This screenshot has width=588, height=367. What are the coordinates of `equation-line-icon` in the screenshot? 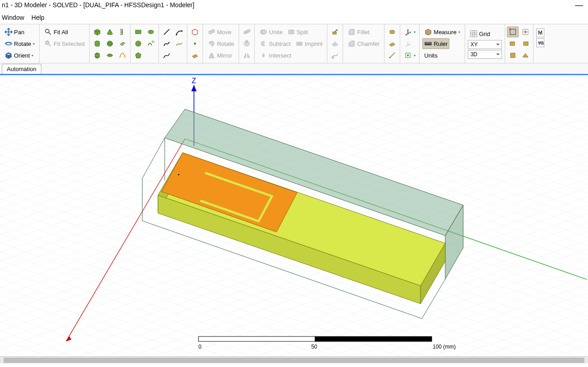 It's located at (179, 44).